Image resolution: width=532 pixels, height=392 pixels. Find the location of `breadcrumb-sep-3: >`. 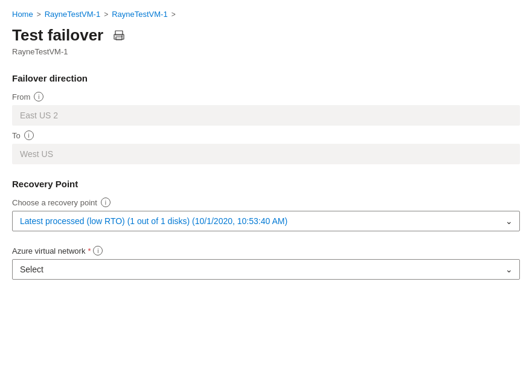

breadcrumb-sep-3: > is located at coordinates (174, 14).